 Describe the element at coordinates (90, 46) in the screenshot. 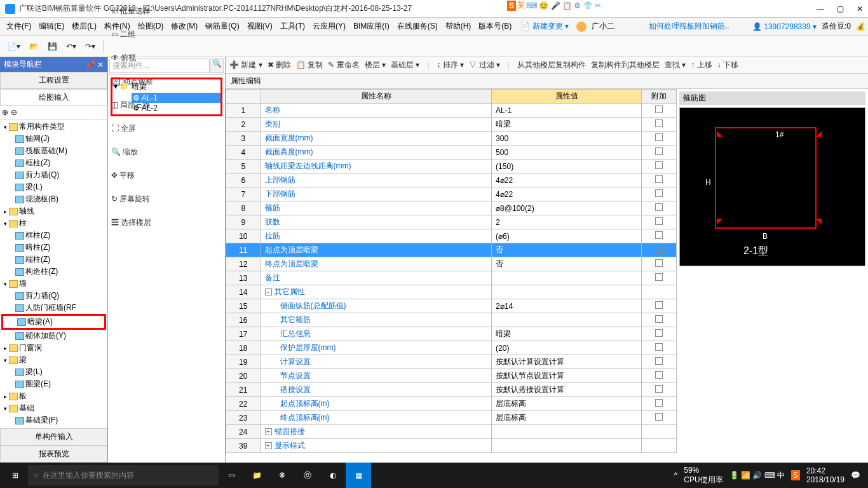

I see `redo-icon: ↷▾` at that location.